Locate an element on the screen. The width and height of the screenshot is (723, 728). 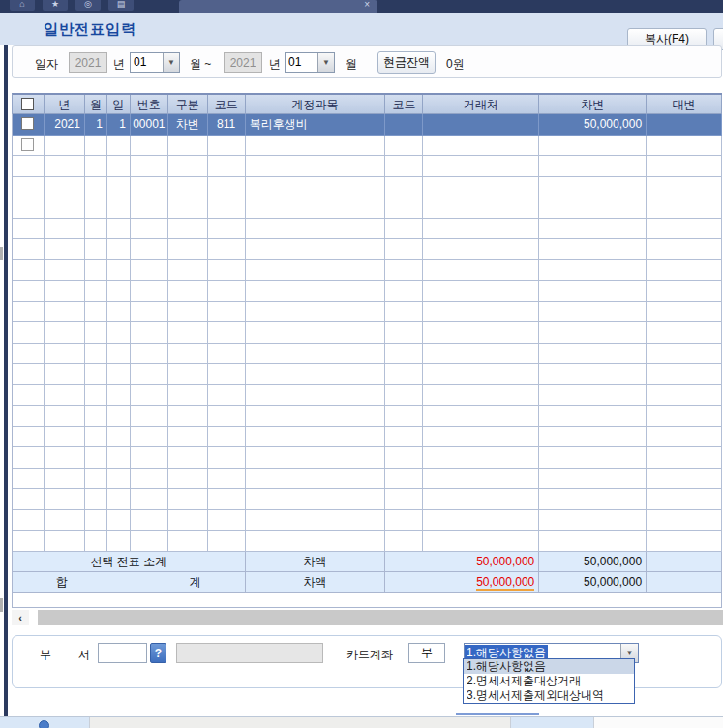
cell-month: 1 is located at coordinates (97, 125).